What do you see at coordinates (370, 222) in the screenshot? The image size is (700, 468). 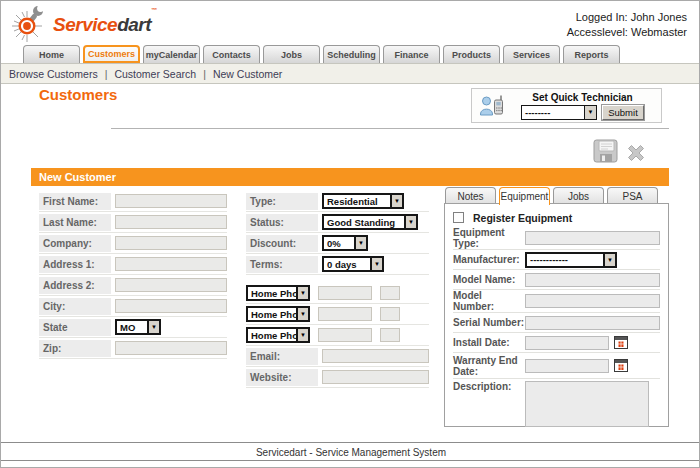 I see `status-select: Good Standing ▼` at bounding box center [370, 222].